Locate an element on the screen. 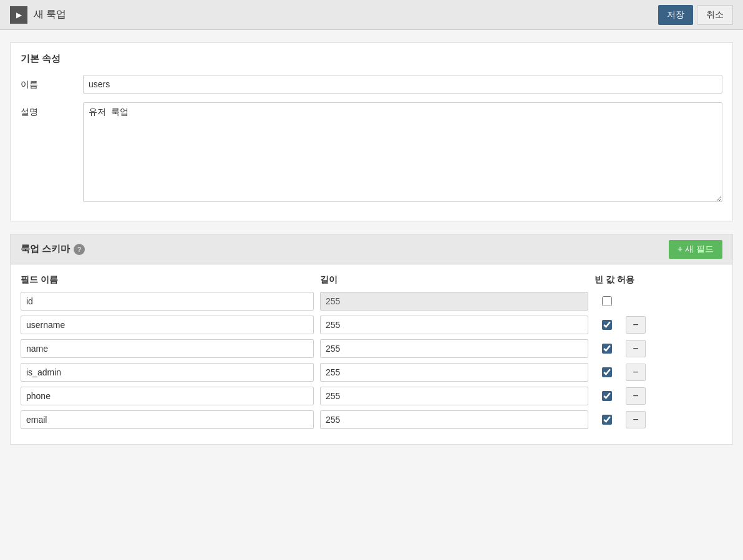 The width and height of the screenshot is (743, 560). table-row is located at coordinates (372, 301).